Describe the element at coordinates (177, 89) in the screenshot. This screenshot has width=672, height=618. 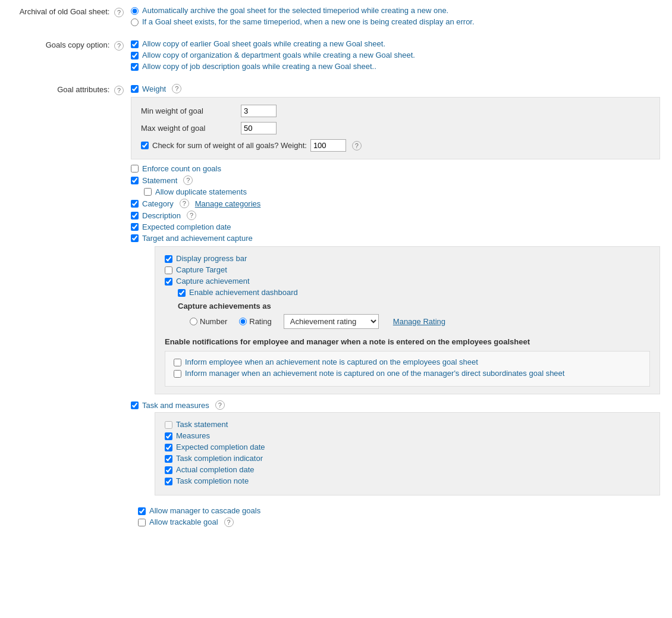
I see `weight-help-icon: ?` at that location.